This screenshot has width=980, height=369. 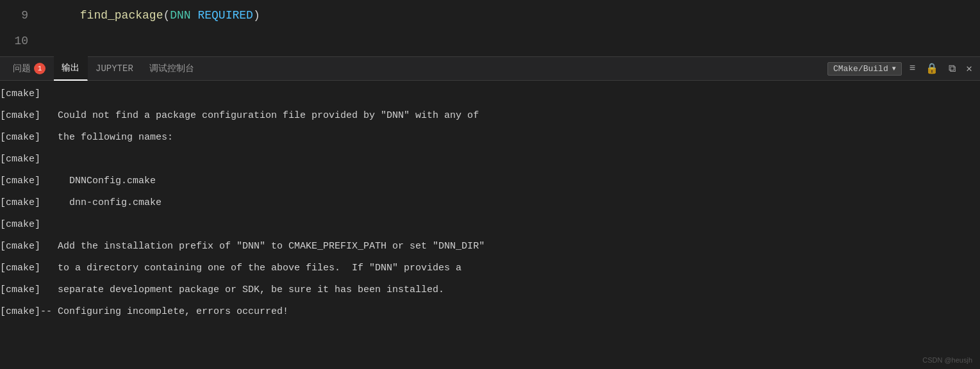 What do you see at coordinates (901, 69) in the screenshot?
I see `tab-right-controls: CMake/Build ▼ ≡ 🔒 ⧉ ✕` at bounding box center [901, 69].